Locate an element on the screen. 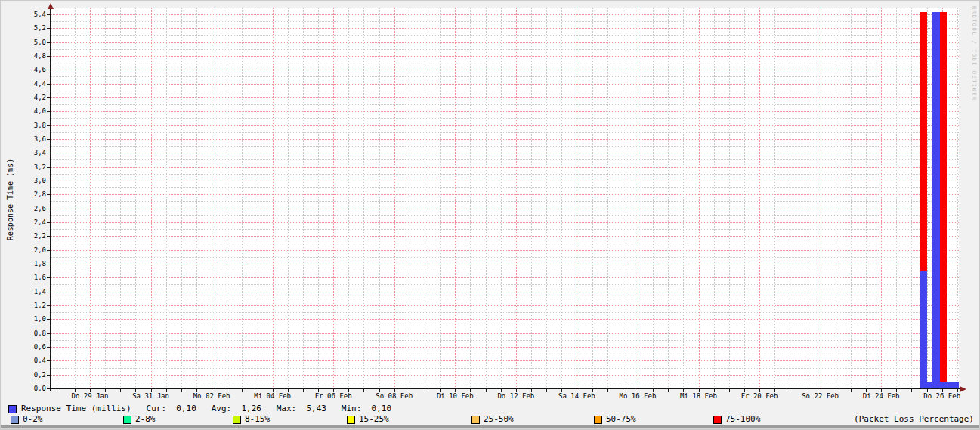  loss-label: 8-15% is located at coordinates (257, 419).